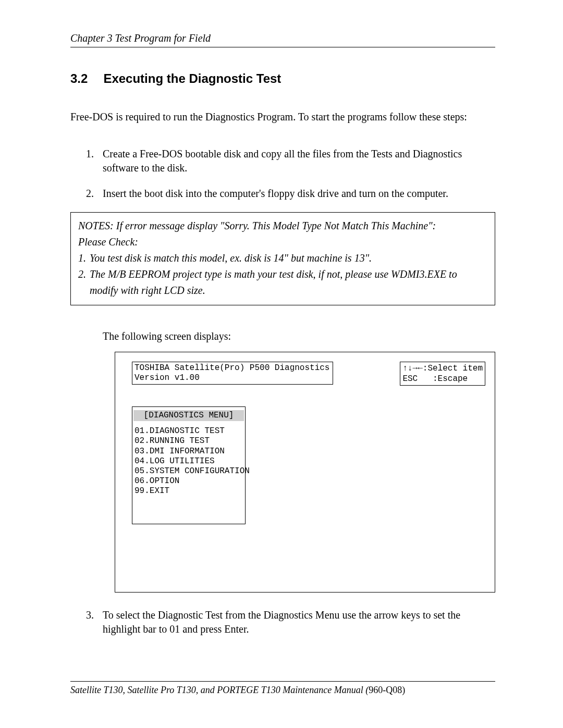 The width and height of the screenshot is (563, 728). What do you see at coordinates (189, 461) in the screenshot?
I see `diagnostics-menu-items: 01.DIAGNOSTIC TEST 02.RUNNING TEST 03.DM…` at bounding box center [189, 461].